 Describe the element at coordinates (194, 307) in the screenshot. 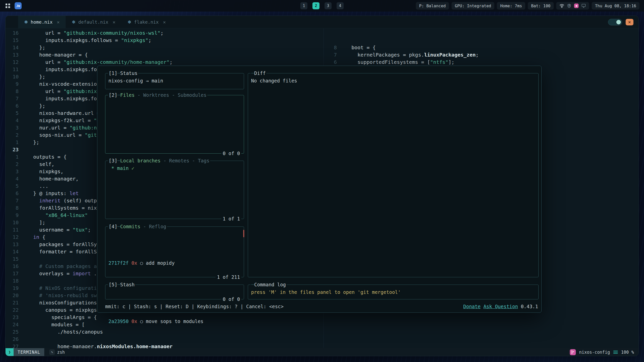

I see `keybinding-hints: mmit: c | Stash: s | Reset: D | Keybindi…` at that location.